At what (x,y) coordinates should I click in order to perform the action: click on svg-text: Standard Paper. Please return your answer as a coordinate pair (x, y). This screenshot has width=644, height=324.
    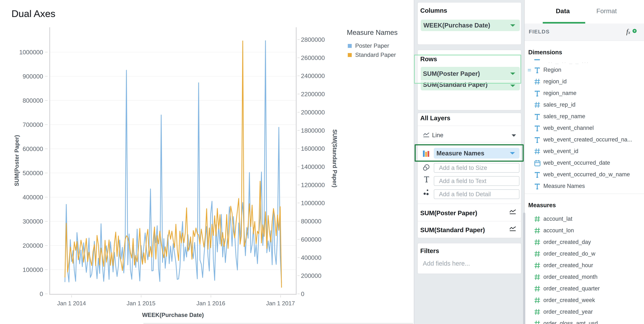
    Looking at the image, I should click on (376, 55).